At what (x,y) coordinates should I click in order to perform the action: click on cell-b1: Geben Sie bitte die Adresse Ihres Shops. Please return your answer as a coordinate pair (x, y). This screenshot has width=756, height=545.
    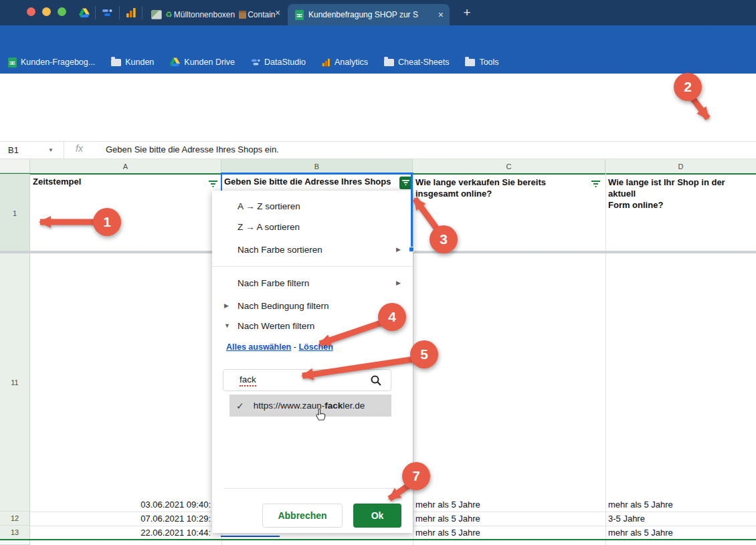
    Looking at the image, I should click on (310, 182).